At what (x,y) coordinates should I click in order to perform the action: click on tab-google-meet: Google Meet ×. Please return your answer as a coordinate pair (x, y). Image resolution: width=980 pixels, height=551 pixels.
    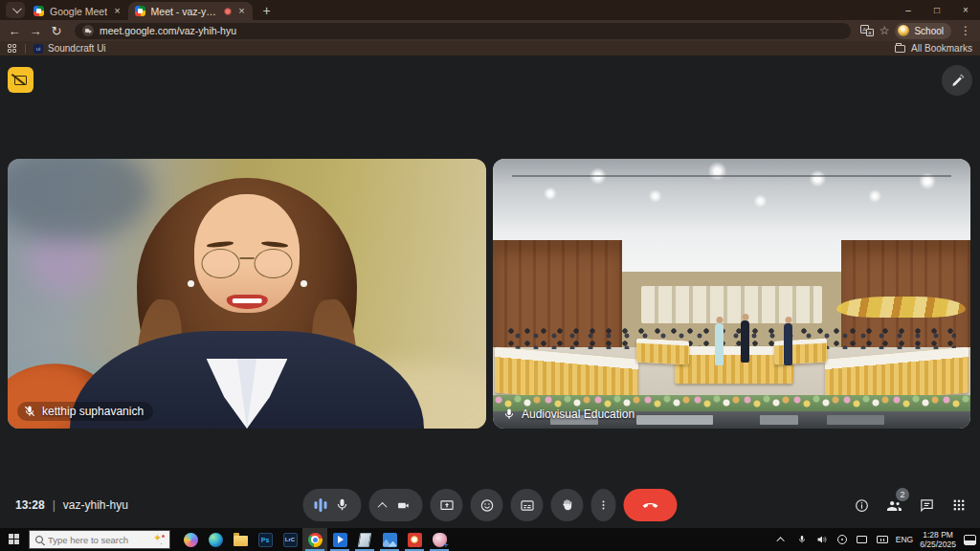
    Looking at the image, I should click on (78, 11).